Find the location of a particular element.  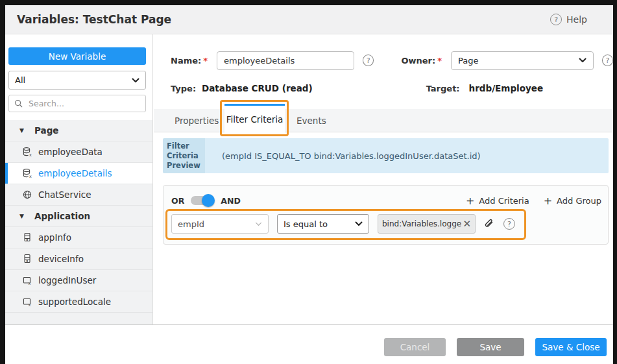

help-icon: ? is located at coordinates (556, 19).